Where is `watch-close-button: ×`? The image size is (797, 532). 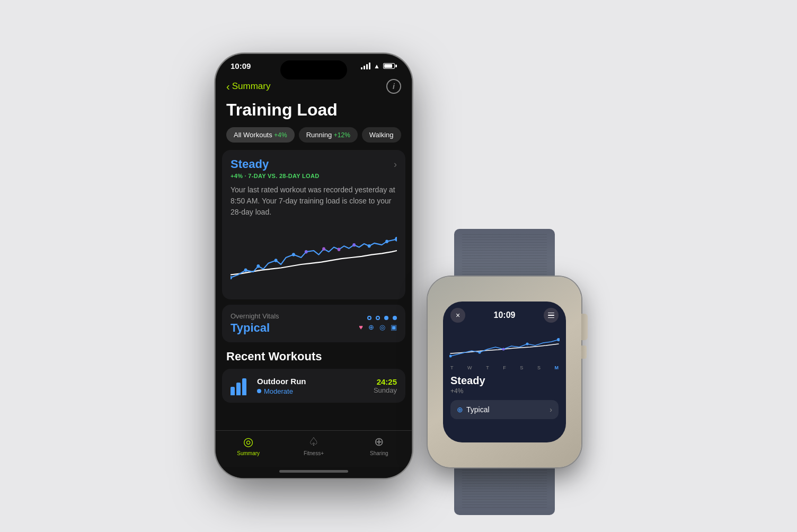 watch-close-button: × is located at coordinates (458, 315).